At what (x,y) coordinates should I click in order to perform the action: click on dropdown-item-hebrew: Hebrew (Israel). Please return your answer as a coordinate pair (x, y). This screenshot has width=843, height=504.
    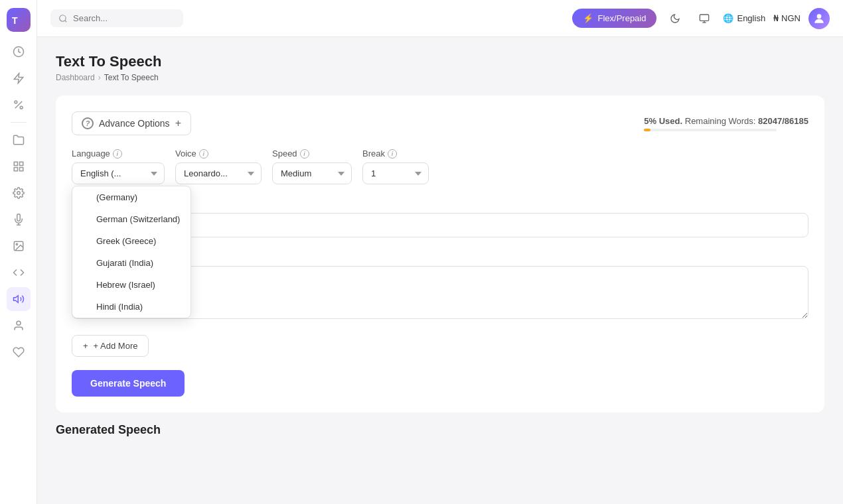
    Looking at the image, I should click on (131, 285).